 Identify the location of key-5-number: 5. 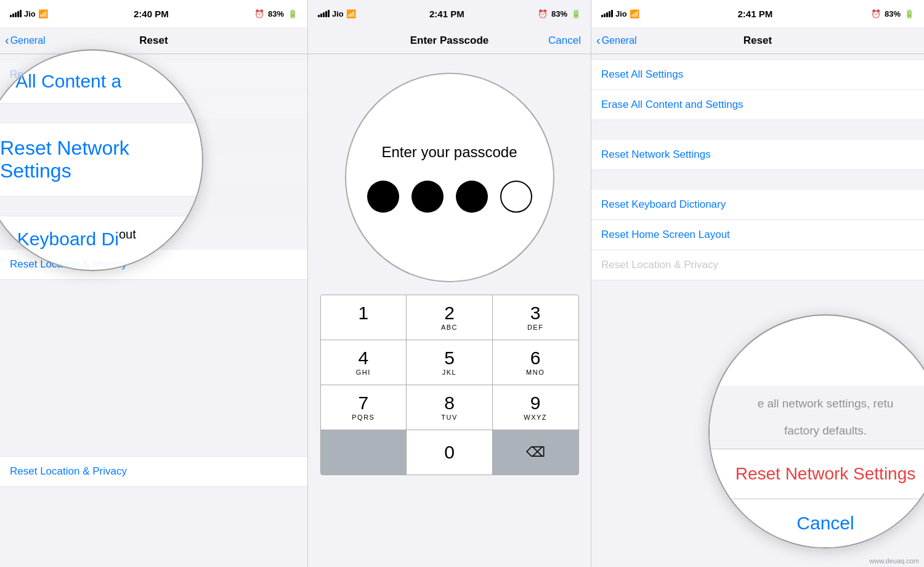
(450, 358).